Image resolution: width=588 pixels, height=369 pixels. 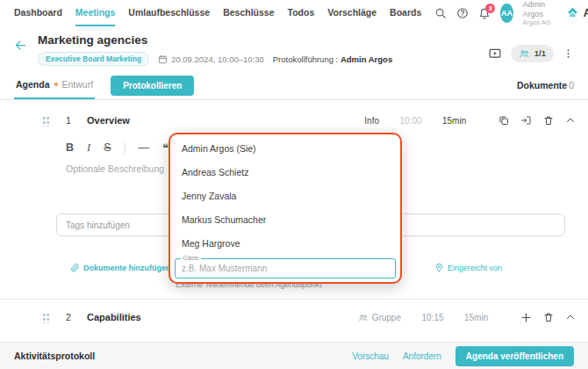 I want to click on nav-beschluesse: Beschlüsse, so click(x=248, y=13).